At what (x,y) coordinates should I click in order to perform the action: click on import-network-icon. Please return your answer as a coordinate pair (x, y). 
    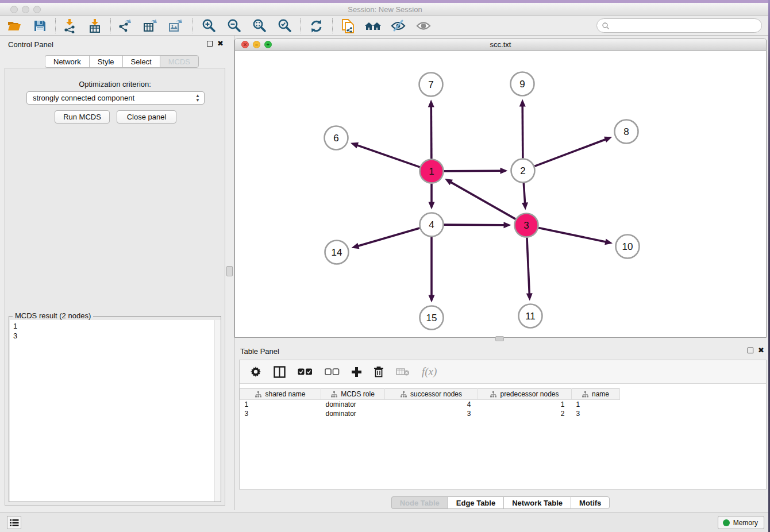
    Looking at the image, I should click on (70, 26).